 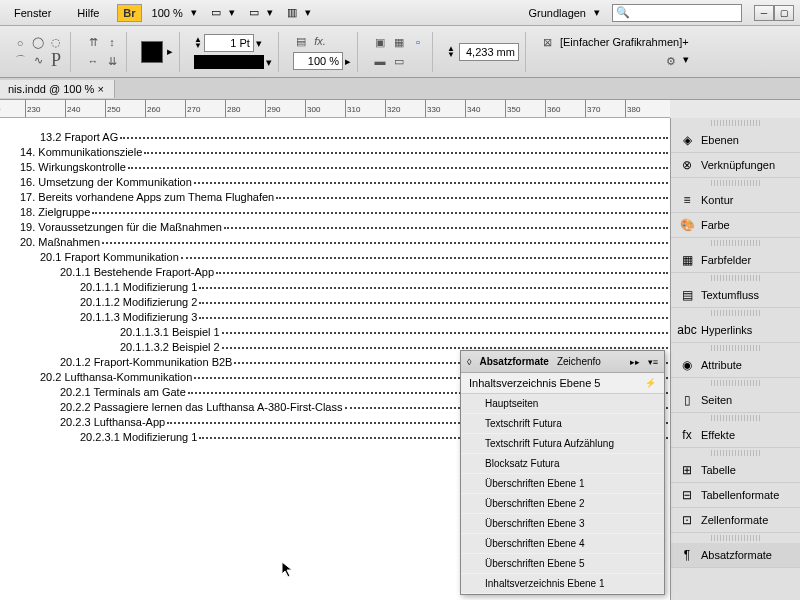 I want to click on style-item: Blocksatz Futura, so click(x=562, y=464).